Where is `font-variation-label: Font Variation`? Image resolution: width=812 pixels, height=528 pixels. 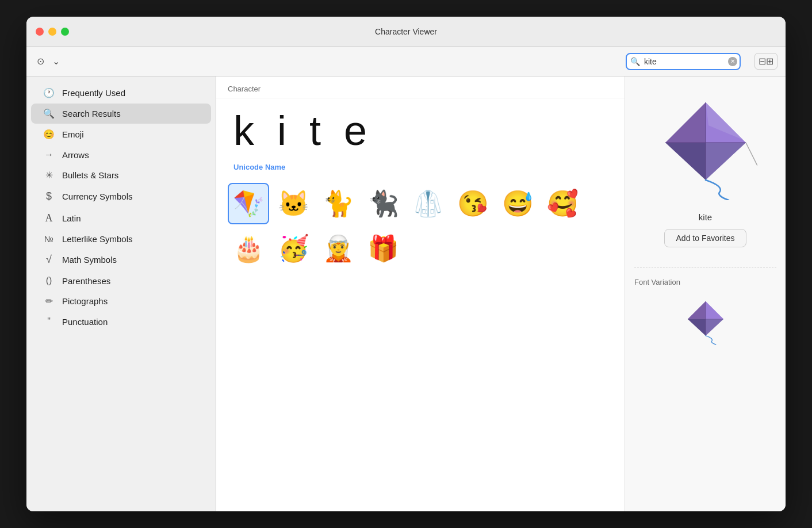 font-variation-label: Font Variation is located at coordinates (657, 282).